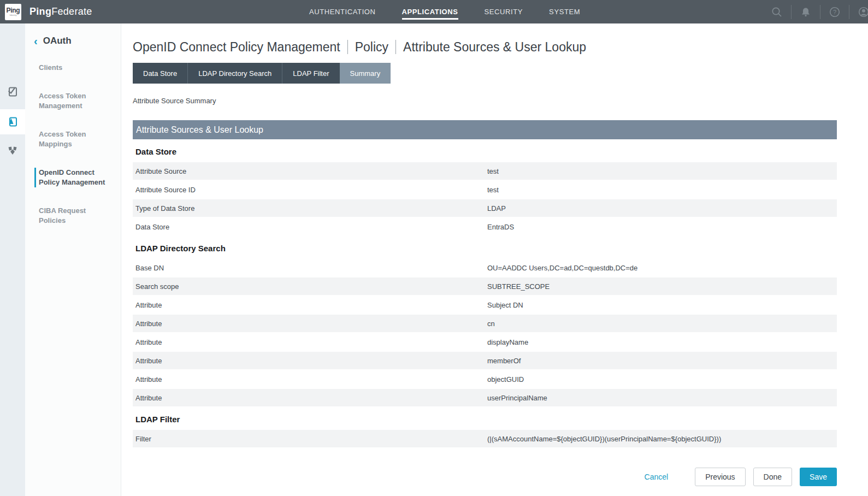  What do you see at coordinates (485, 323) in the screenshot?
I see `attribute-row: Attribute cn` at bounding box center [485, 323].